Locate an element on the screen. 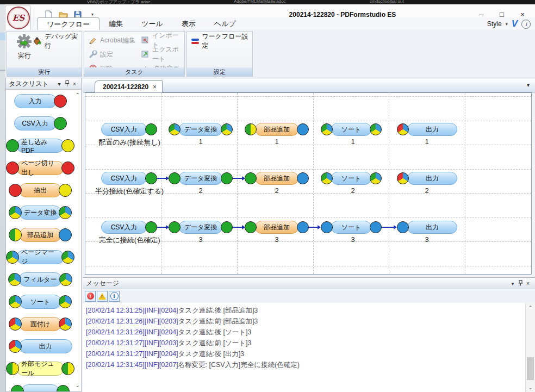 Image resolution: width=535 pixels, height=392 pixels. task-item-partial is located at coordinates (40, 388).